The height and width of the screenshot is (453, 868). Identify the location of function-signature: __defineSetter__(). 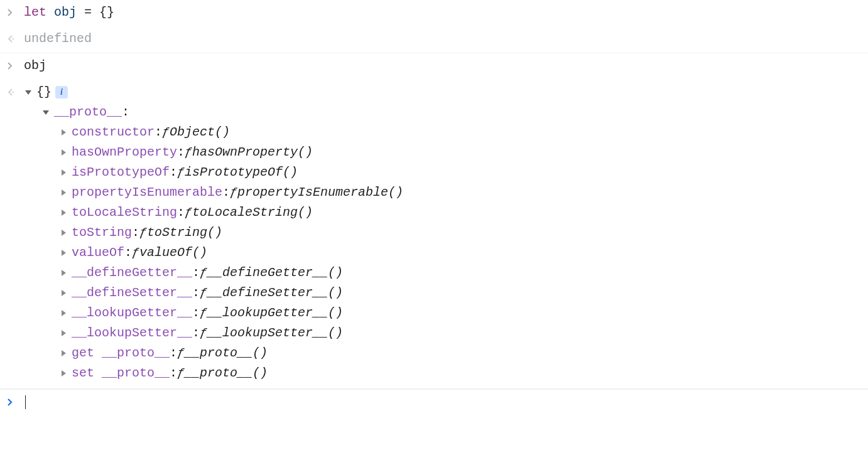
(275, 293).